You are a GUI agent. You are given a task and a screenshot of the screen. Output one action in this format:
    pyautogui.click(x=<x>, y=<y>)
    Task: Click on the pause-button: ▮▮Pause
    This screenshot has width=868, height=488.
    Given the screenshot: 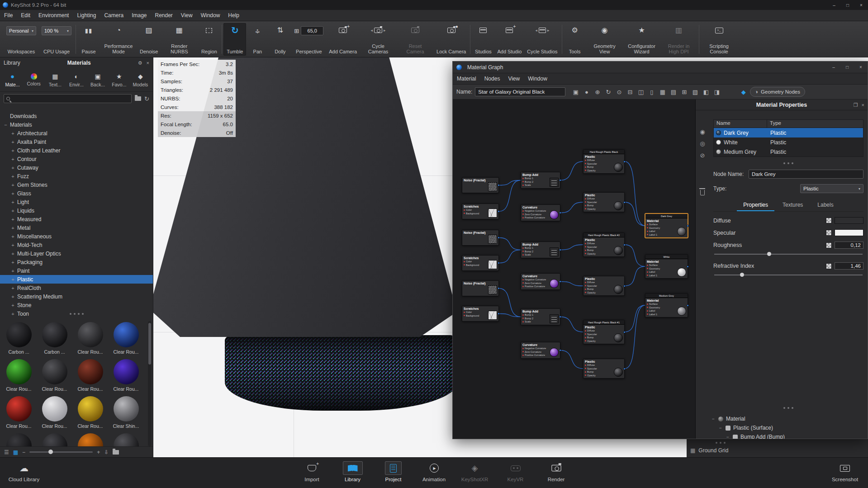 What is the action you would take?
    pyautogui.click(x=89, y=39)
    